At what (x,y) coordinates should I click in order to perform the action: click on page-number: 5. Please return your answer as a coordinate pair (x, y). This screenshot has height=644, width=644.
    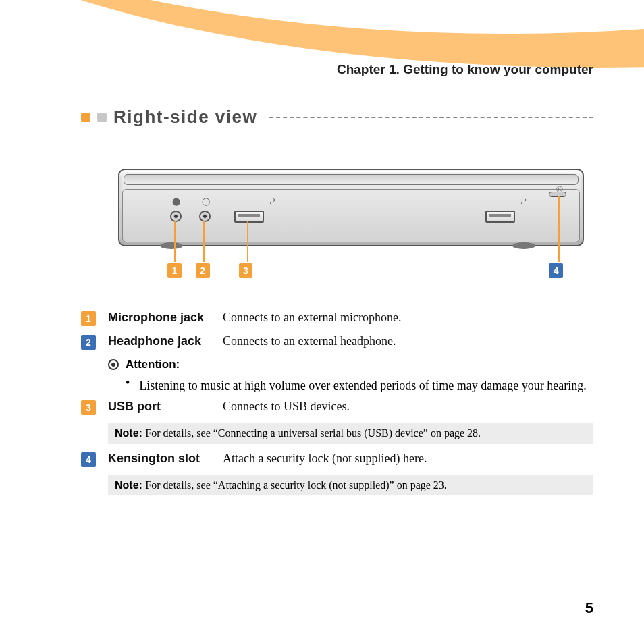
    Looking at the image, I should click on (589, 608).